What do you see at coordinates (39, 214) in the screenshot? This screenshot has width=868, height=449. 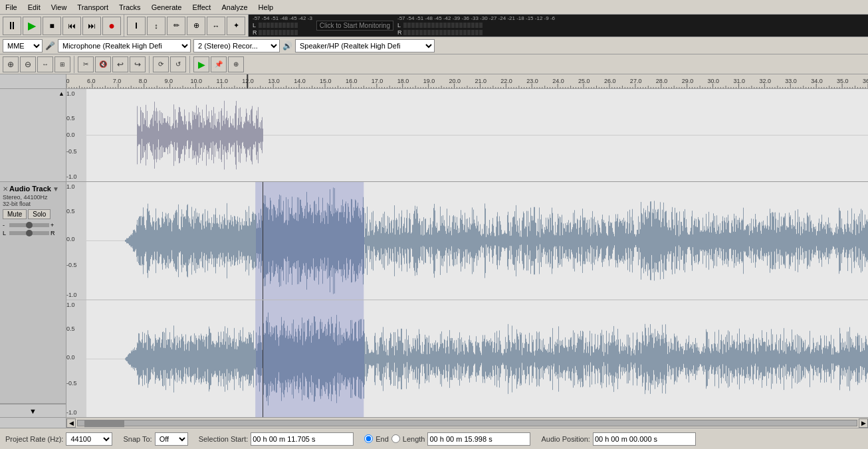 I see `solo-button: Solo` at bounding box center [39, 214].